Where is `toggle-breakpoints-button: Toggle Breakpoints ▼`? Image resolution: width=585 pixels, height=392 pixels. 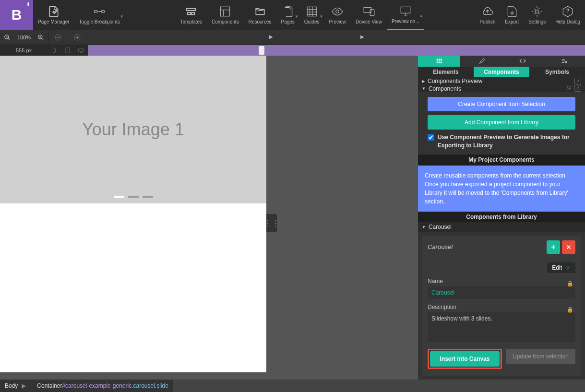 toggle-breakpoints-button: Toggle Breakpoints ▼ is located at coordinates (100, 15).